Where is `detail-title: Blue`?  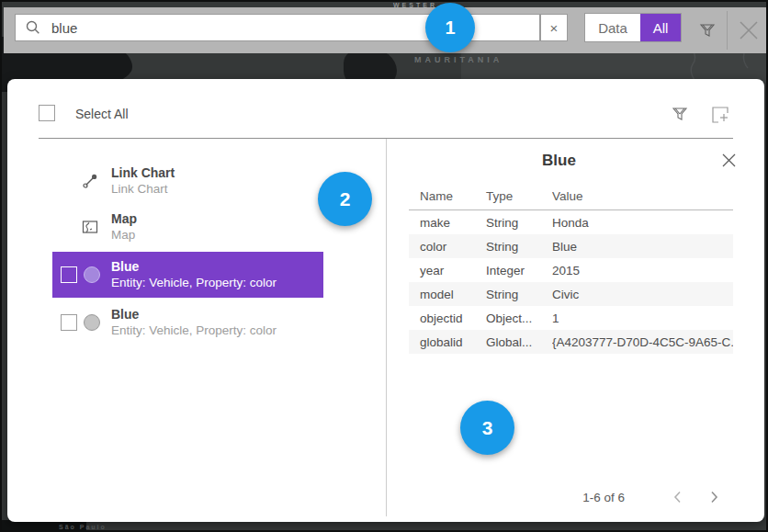 detail-title: Blue is located at coordinates (559, 161).